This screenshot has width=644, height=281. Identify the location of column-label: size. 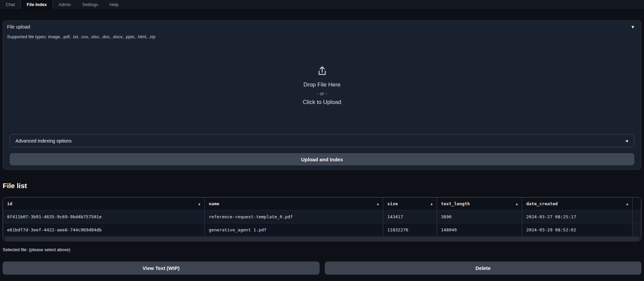
(393, 204).